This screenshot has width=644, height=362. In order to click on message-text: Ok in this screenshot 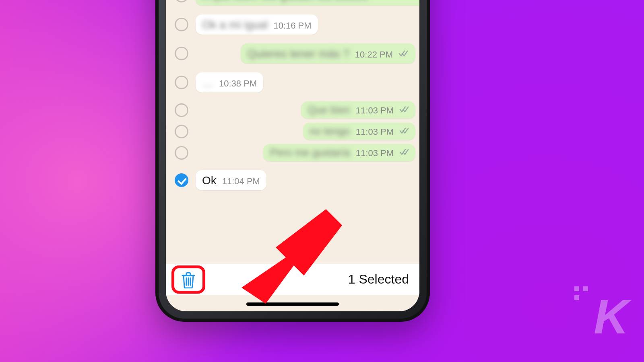, I will do `click(209, 181)`.